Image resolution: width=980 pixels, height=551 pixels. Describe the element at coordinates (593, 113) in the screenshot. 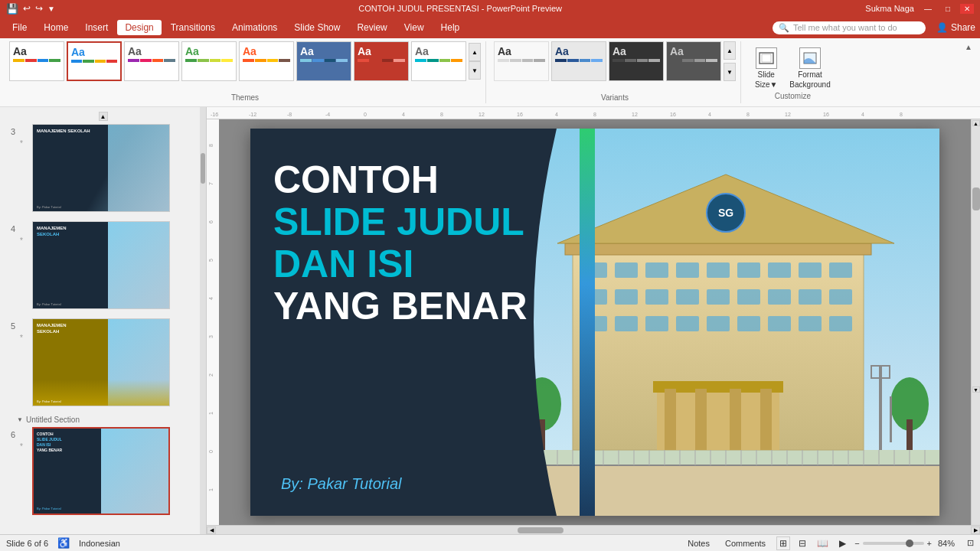

I see `horizontal-ruler: -16 -12 -8 -4 0 4 8 12 16 4 8 12 16 4 8 …` at that location.